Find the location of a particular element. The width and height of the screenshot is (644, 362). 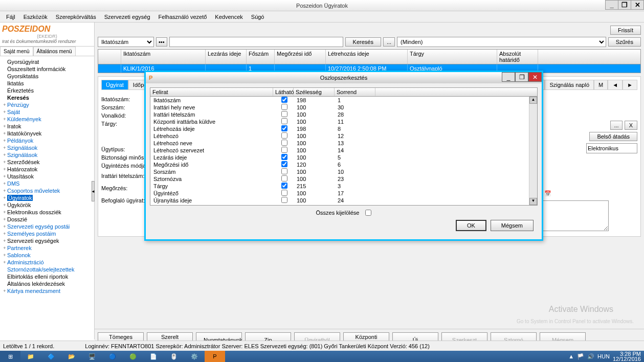

grid-col-header: Létrehozás ideje is located at coordinates (367, 57).